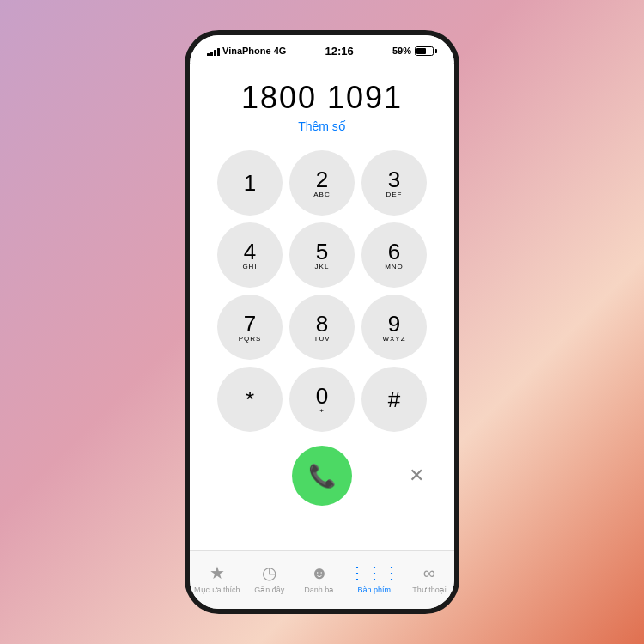  What do you see at coordinates (322, 327) in the screenshot?
I see `key-btn-8: 8TUV` at bounding box center [322, 327].